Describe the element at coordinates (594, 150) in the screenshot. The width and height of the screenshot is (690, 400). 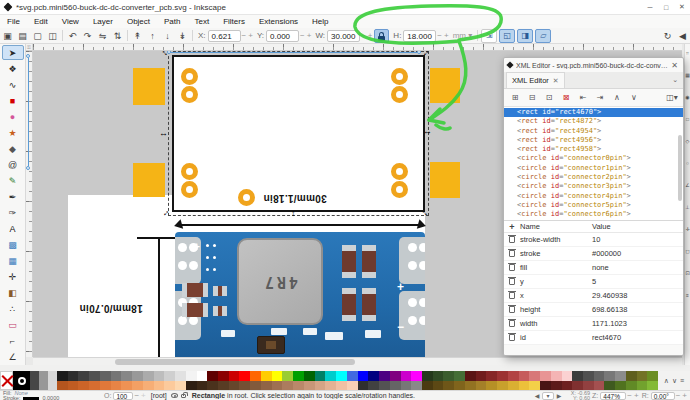
I see `xml-tree-node: <rect id="rect4958">` at that location.